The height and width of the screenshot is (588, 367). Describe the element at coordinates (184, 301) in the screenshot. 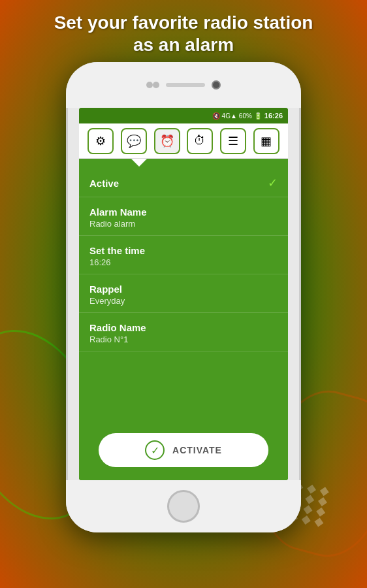

I see `rappel-value: Everyday` at that location.